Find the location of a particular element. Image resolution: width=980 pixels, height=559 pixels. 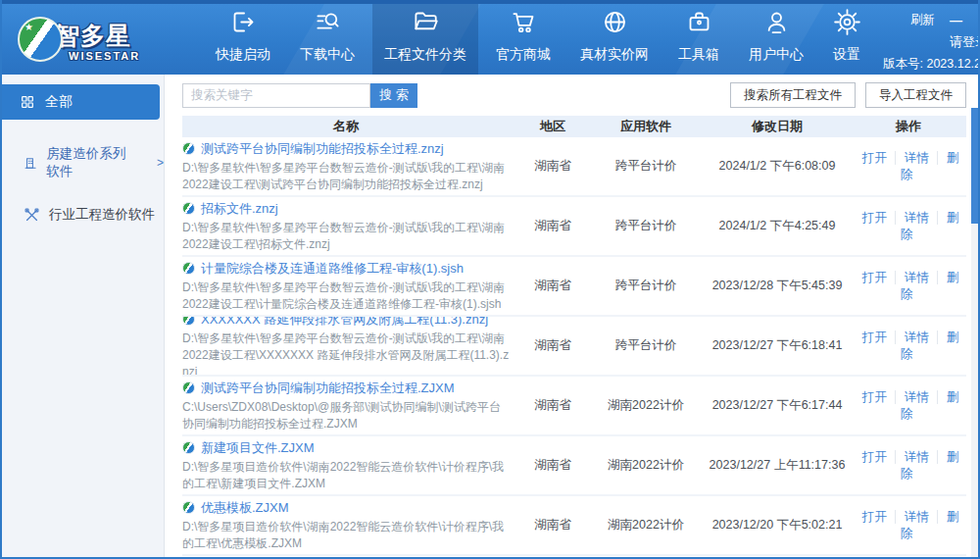

date-cell: 2024/1/2 下午6:08:09 is located at coordinates (777, 167).